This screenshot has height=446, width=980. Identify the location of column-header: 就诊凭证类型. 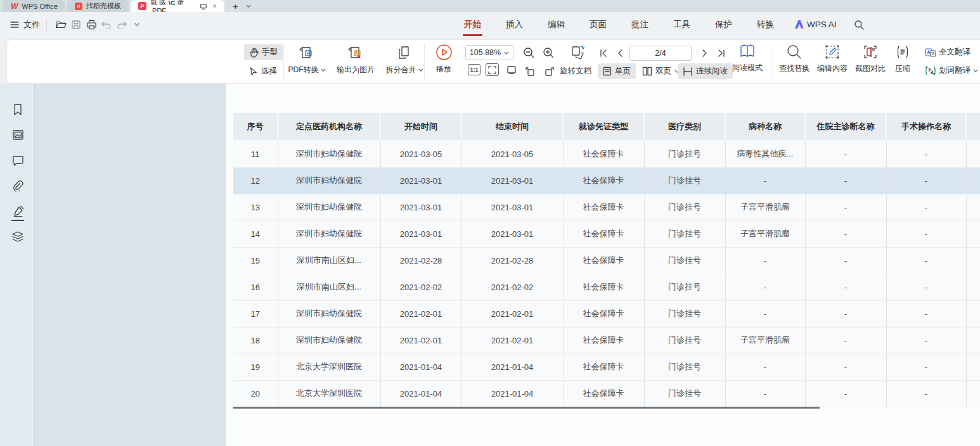
(603, 127).